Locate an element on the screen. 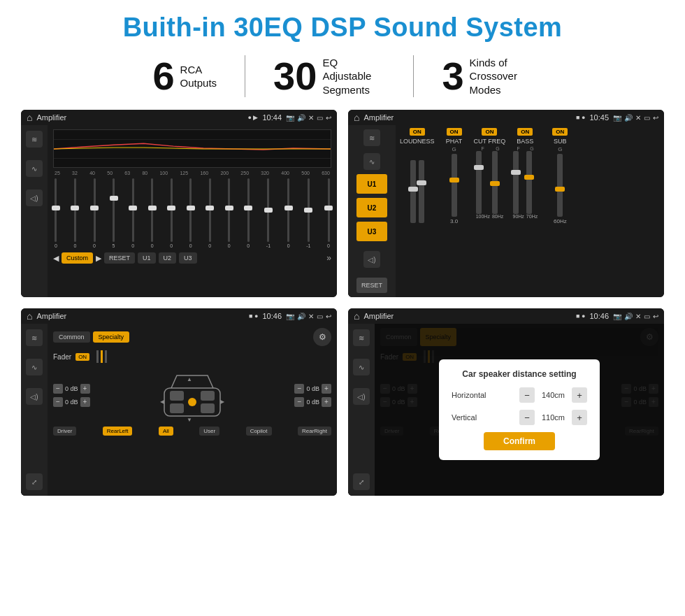 The width and height of the screenshot is (685, 616). fd-filter-icon: ≋ is located at coordinates (361, 338).